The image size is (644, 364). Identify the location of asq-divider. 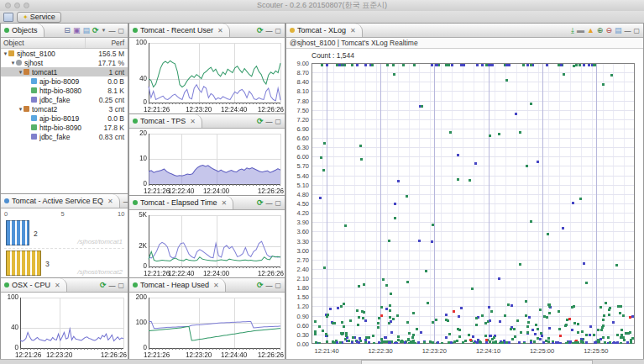
(64, 249).